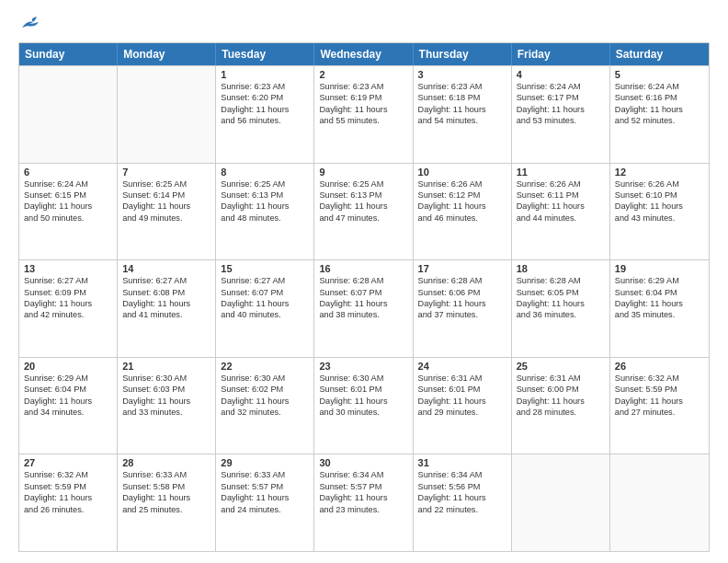  What do you see at coordinates (68, 195) in the screenshot?
I see `cell-line: Sunset: 6:15 PM` at bounding box center [68, 195].